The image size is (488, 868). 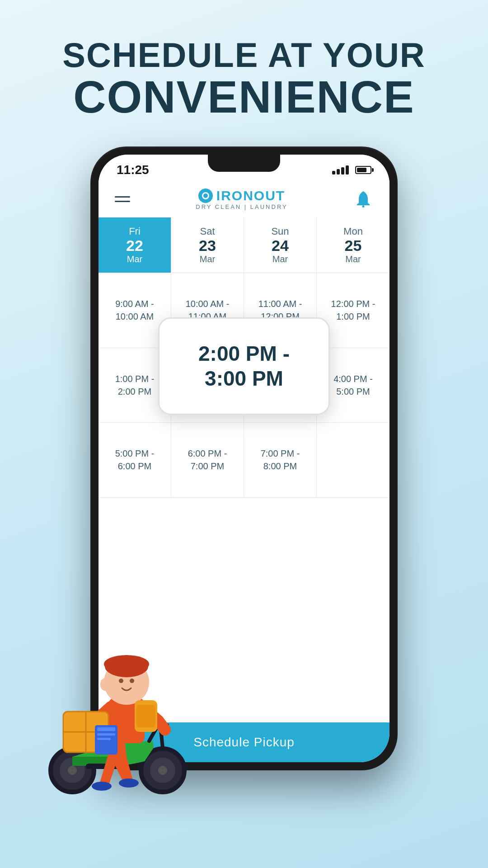 What do you see at coordinates (280, 460) in the screenshot?
I see `time-slot-label: 7:00 PM -8:00 PM` at bounding box center [280, 460].